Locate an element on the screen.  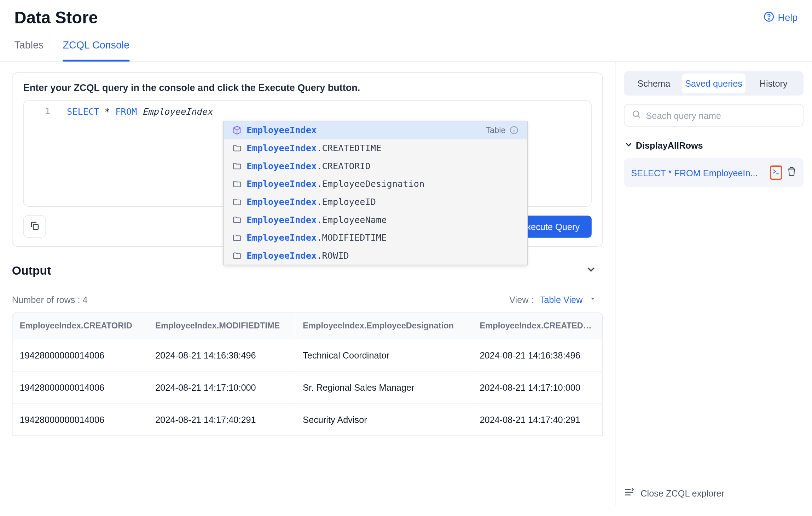
output-title: Output is located at coordinates (32, 270).